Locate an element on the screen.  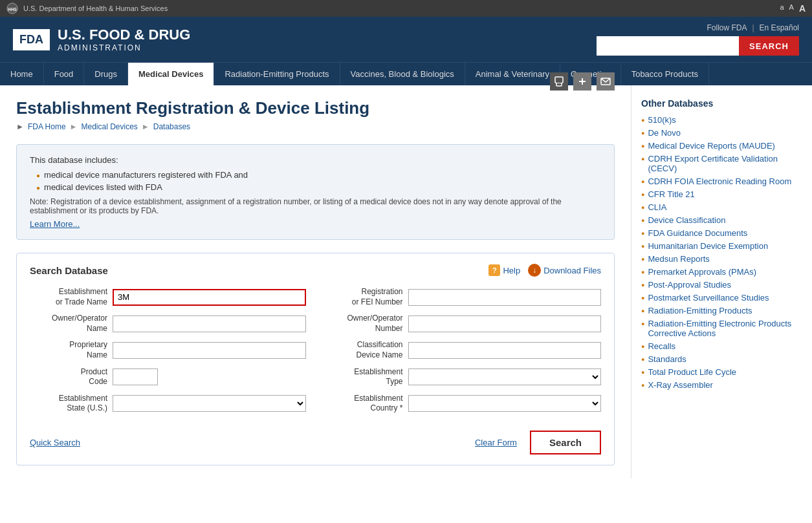
agency-name: U.S. Department of Health & Human Servic… is located at coordinates (96, 8).